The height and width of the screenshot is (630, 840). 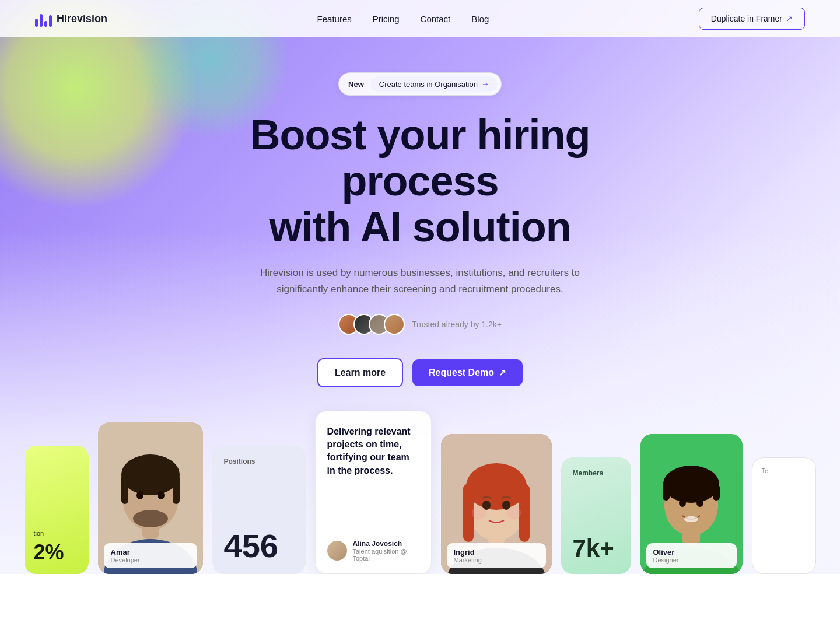 What do you see at coordinates (789, 19) in the screenshot?
I see `external-link-icon: ↗` at bounding box center [789, 19].